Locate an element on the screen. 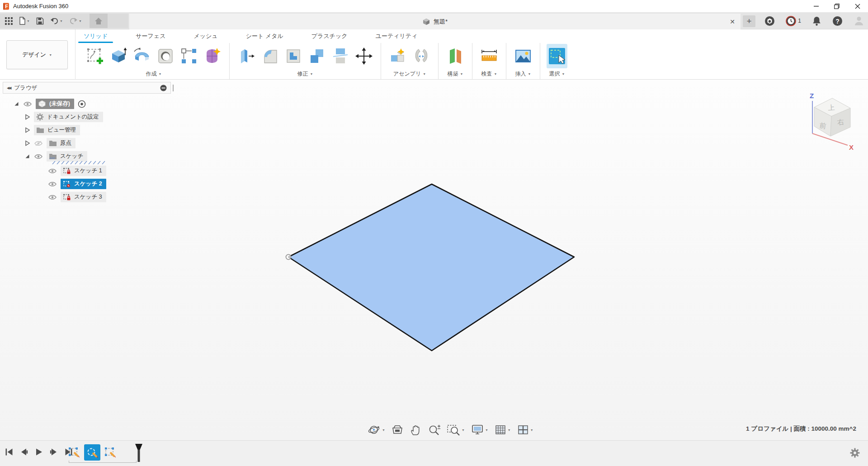 The height and width of the screenshot is (466, 868). viewcube: Z X 上 前 右 is located at coordinates (830, 120).